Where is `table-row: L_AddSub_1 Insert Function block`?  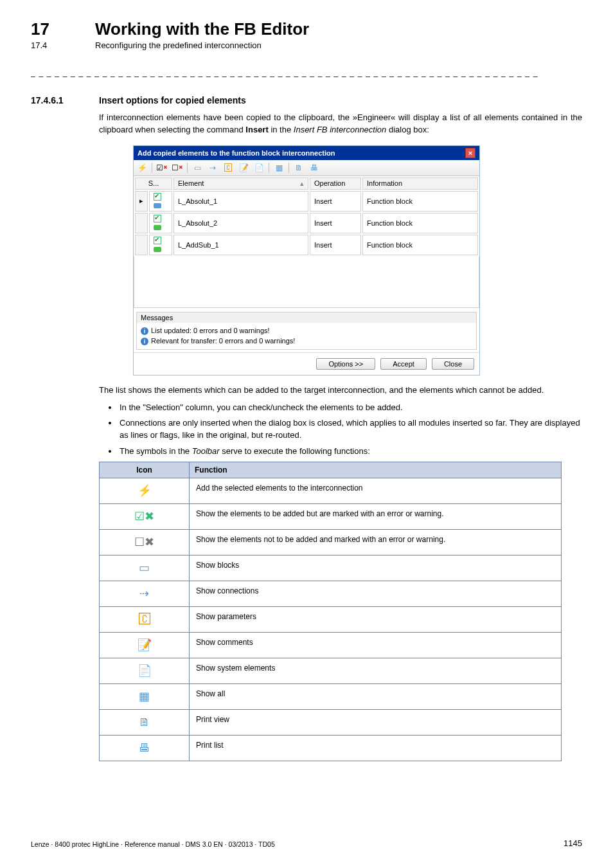 table-row: L_AddSub_1 Insert Function block is located at coordinates (306, 245).